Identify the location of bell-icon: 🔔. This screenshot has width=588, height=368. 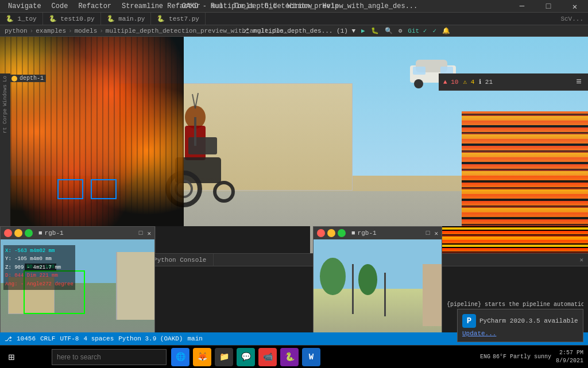
(446, 31).